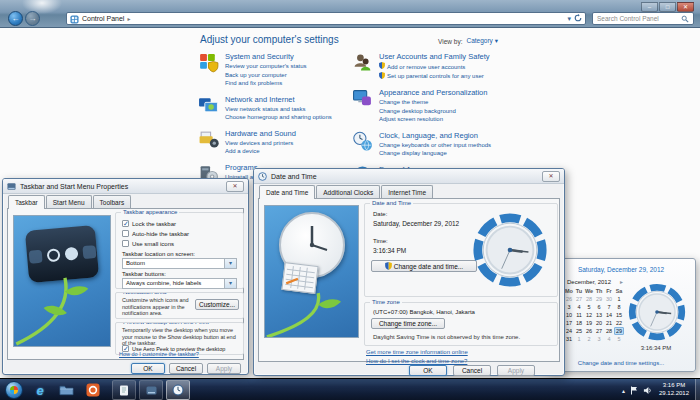 The width and height of the screenshot is (700, 400). What do you see at coordinates (634, 390) in the screenshot?
I see `action-center-flag-icon` at bounding box center [634, 390].